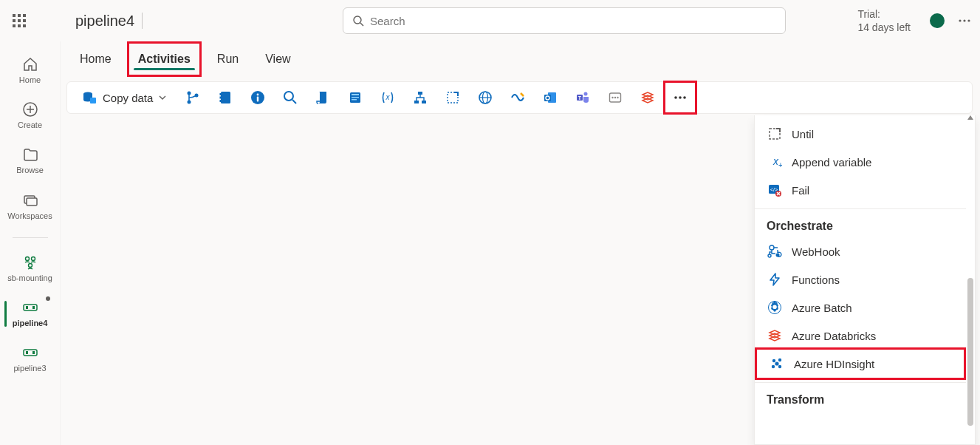  I want to click on tb-teams: T, so click(583, 98).